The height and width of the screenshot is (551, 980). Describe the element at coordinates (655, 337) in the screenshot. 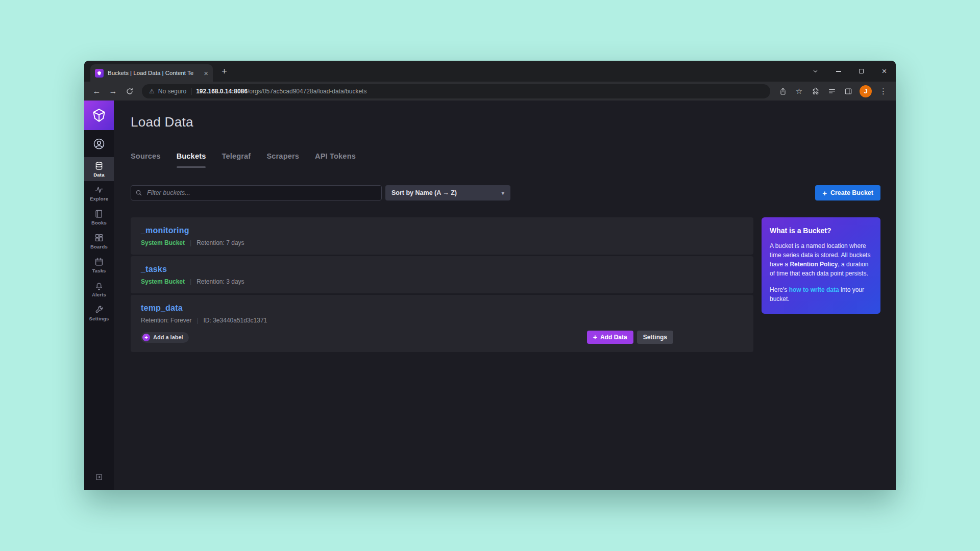

I see `bucket-settings-button: Settings` at that location.